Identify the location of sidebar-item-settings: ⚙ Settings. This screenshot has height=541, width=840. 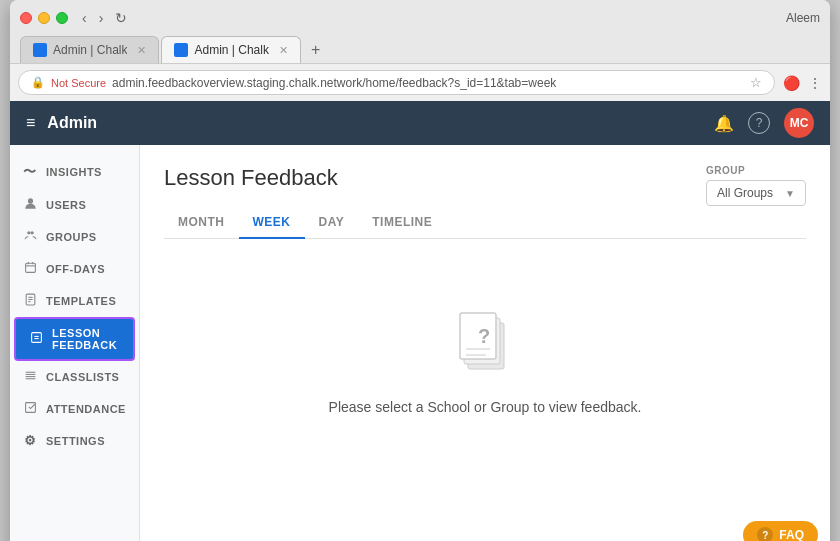
(74, 440).